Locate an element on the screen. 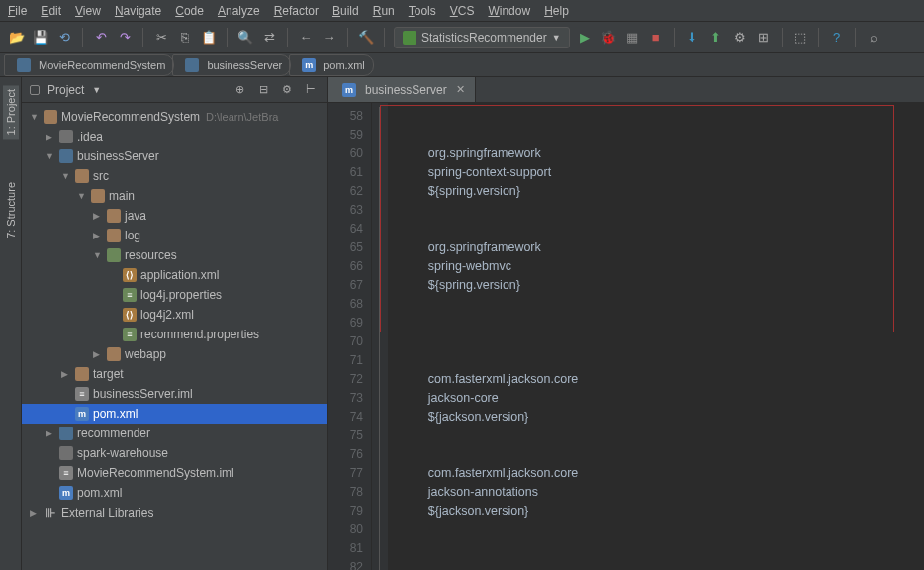 This screenshot has width=924, height=570. main-toolbar: 📂 💾 ⟲ ↶ ↷ ✂ ⎘ 📋 🔍 ⇄ ← → 🔨 StatisticsReco… is located at coordinates (462, 38).